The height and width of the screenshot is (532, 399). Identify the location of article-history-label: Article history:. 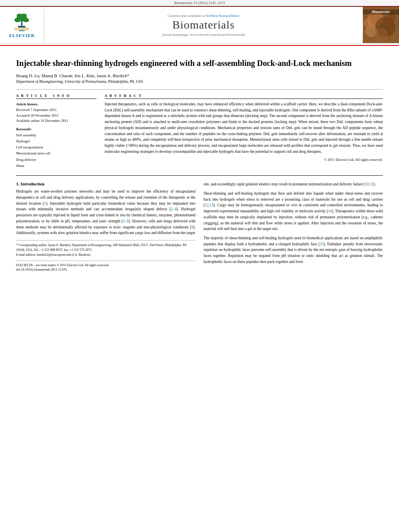
(56, 104).